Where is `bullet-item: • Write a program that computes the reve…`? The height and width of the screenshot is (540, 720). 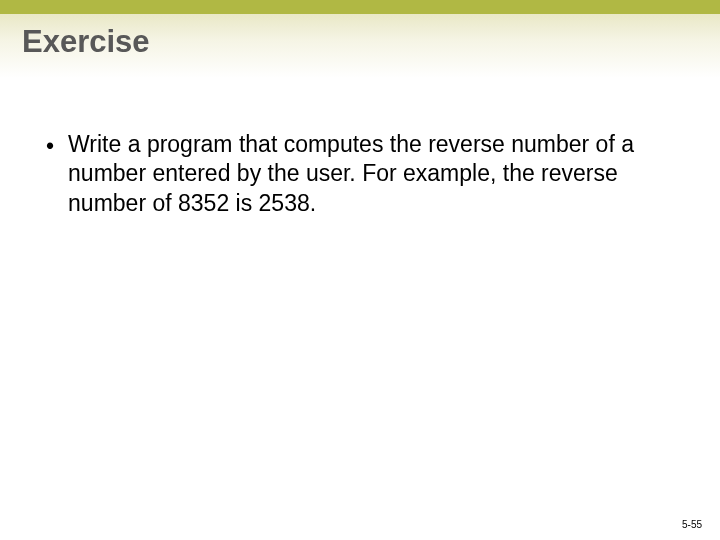
bullet-item: • Write a program that computes the reve… is located at coordinates (353, 174).